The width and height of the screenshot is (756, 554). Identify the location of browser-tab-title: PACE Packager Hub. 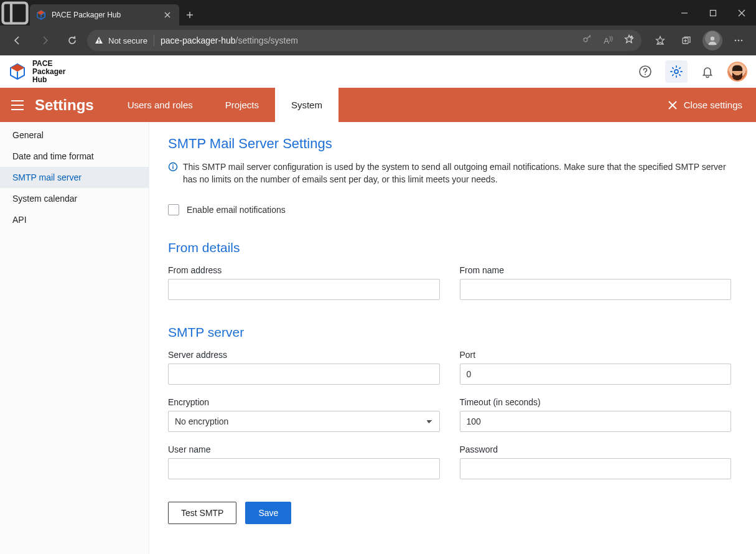
(104, 15).